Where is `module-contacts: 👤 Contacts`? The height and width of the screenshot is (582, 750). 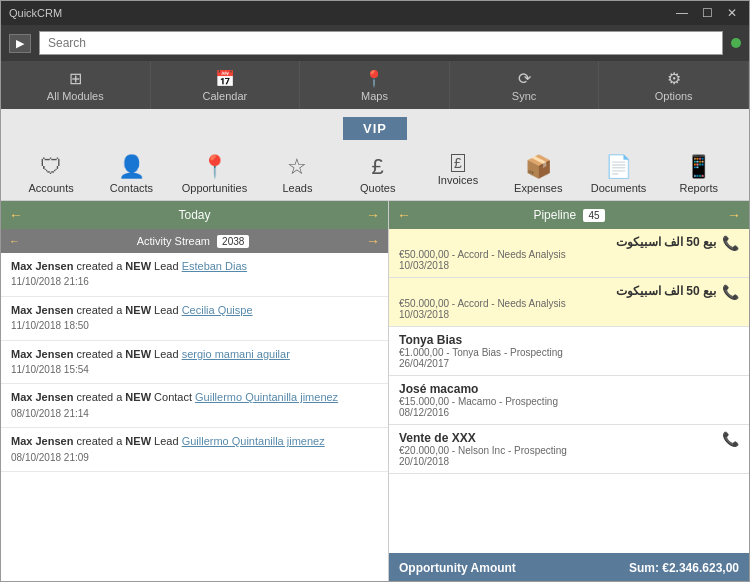 module-contacts: 👤 Contacts is located at coordinates (131, 174).